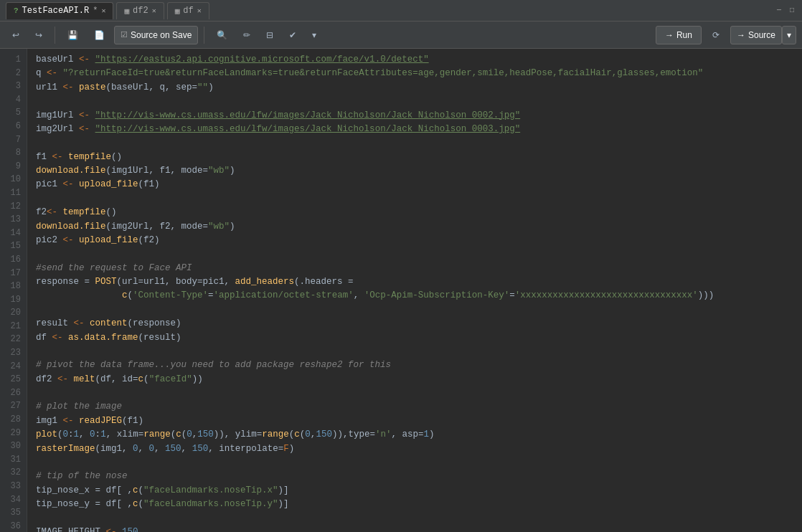  What do you see at coordinates (56, 11) in the screenshot?
I see `tab-testfaceapi-label: TestFaceAPI.R` at bounding box center [56, 11].